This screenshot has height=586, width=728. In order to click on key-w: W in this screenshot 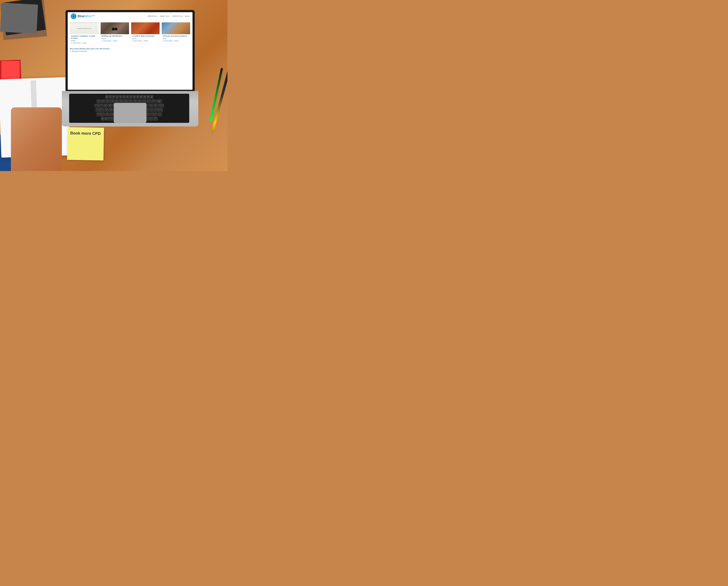, I will do `click(110, 106)`.